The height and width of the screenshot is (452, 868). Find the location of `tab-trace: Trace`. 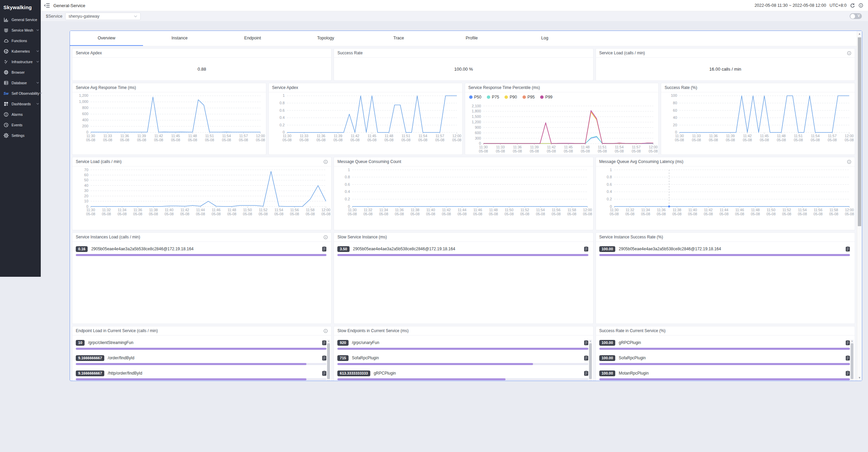

tab-trace: Trace is located at coordinates (399, 38).